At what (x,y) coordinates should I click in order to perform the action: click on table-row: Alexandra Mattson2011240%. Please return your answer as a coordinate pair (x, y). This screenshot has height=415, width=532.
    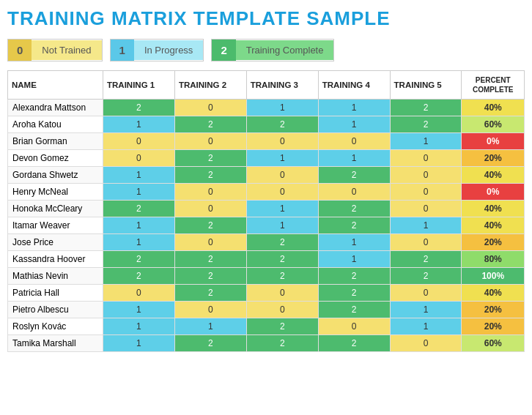
    Looking at the image, I should click on (267, 108).